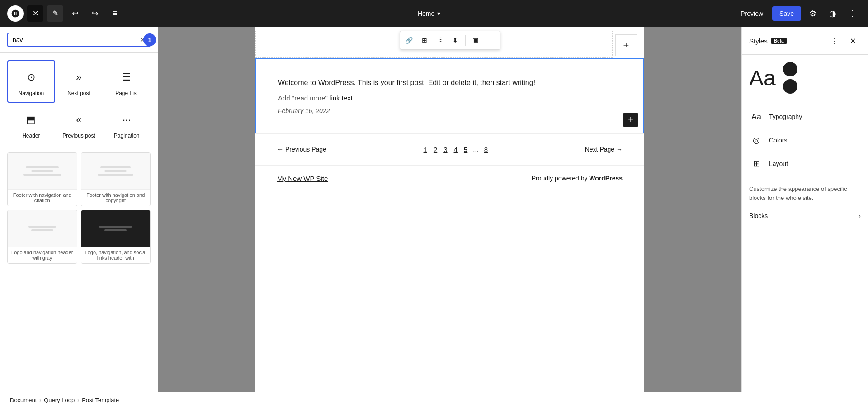  I want to click on styles-more-button: ⋮, so click(835, 41).